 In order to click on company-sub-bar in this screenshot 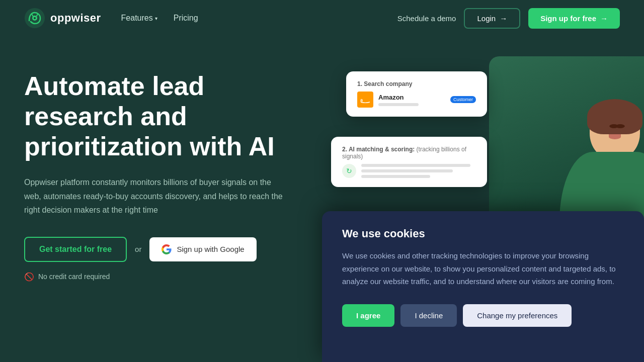, I will do `click(398, 105)`.